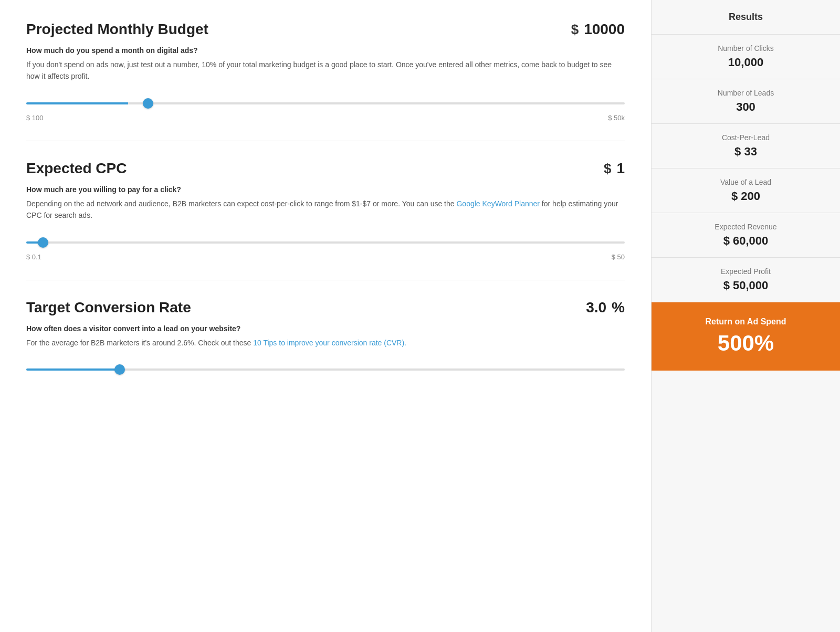 This screenshot has width=840, height=632. I want to click on conversion-slider-wrapper, so click(326, 368).